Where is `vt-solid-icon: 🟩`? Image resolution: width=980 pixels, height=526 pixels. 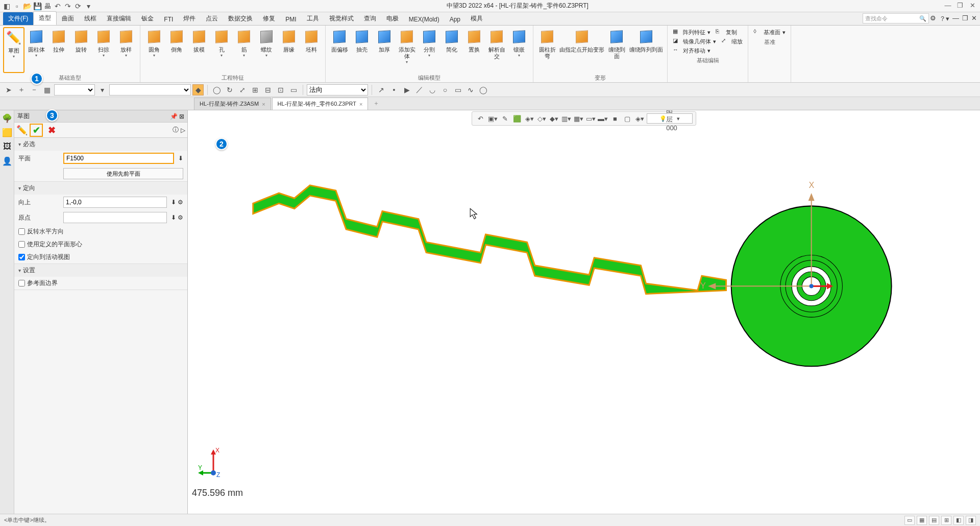 vt-solid-icon: 🟩 is located at coordinates (517, 118).